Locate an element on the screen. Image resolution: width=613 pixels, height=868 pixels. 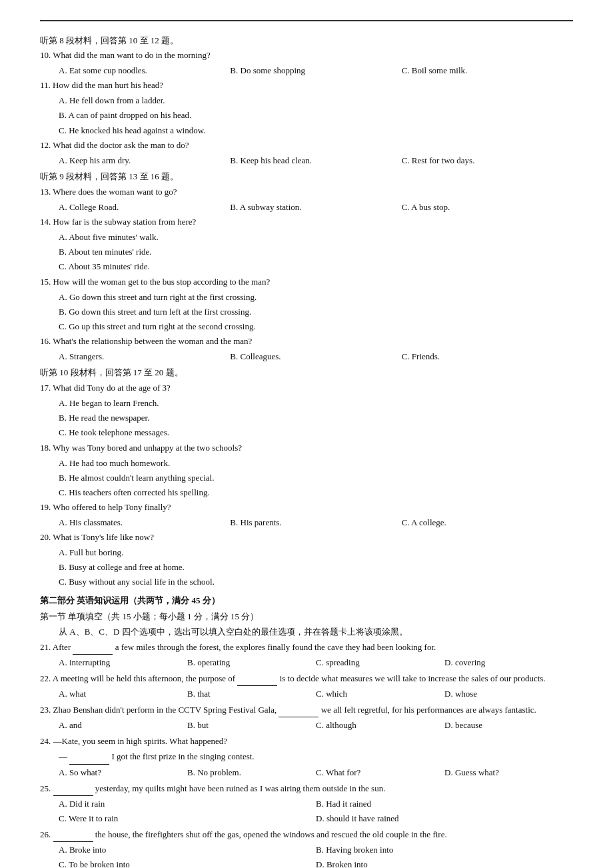
q16-optB: B. Colleagues. is located at coordinates (316, 357).